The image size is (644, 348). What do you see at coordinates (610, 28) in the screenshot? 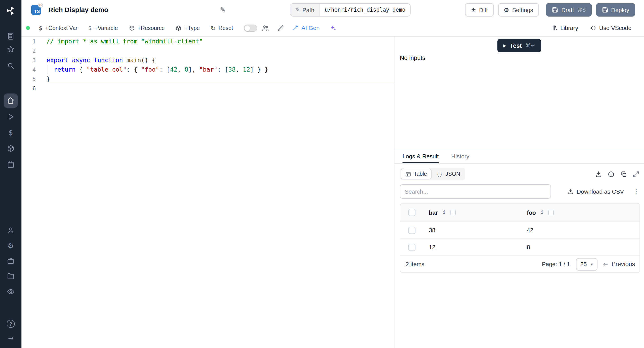
I see `use-vscode-button: Use VScode` at bounding box center [610, 28].